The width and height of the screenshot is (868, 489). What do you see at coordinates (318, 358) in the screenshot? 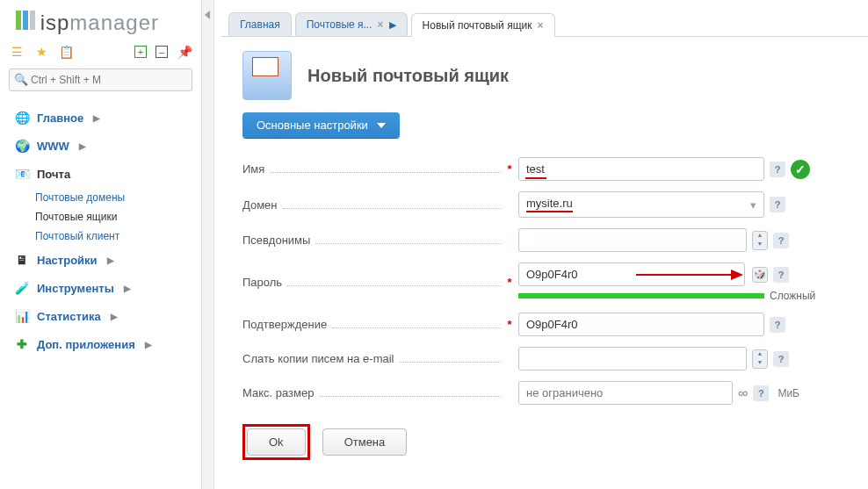
I see `label-cc: Слать копии писем на e-mail` at bounding box center [318, 358].